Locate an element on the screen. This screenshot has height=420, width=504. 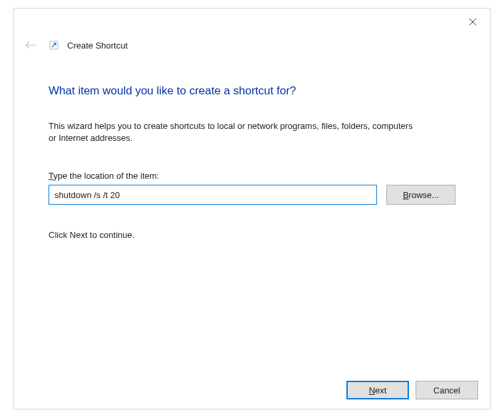
continue-note: Click Next to continue. is located at coordinates (252, 235).